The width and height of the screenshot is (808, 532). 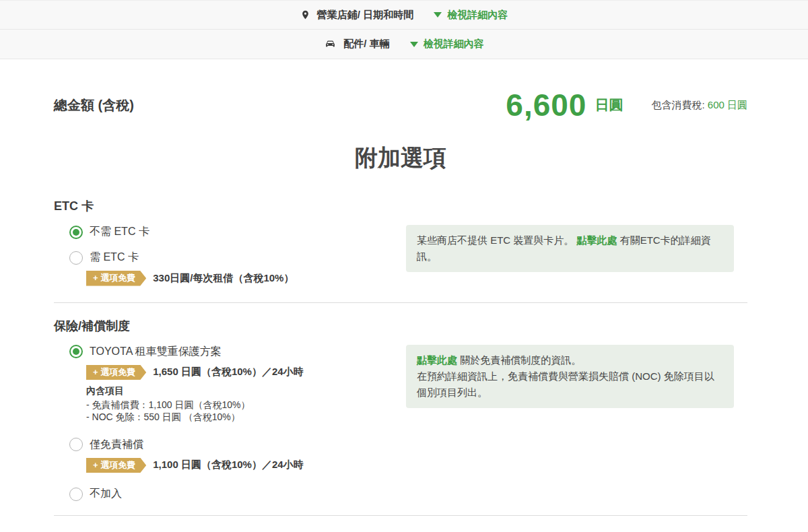 I want to click on insurance-info-line2: 在預約詳細資訊上，免責補償費與營業損失賠償 (NOC) 免除項目以個別項目列出。, so click(x=566, y=384).